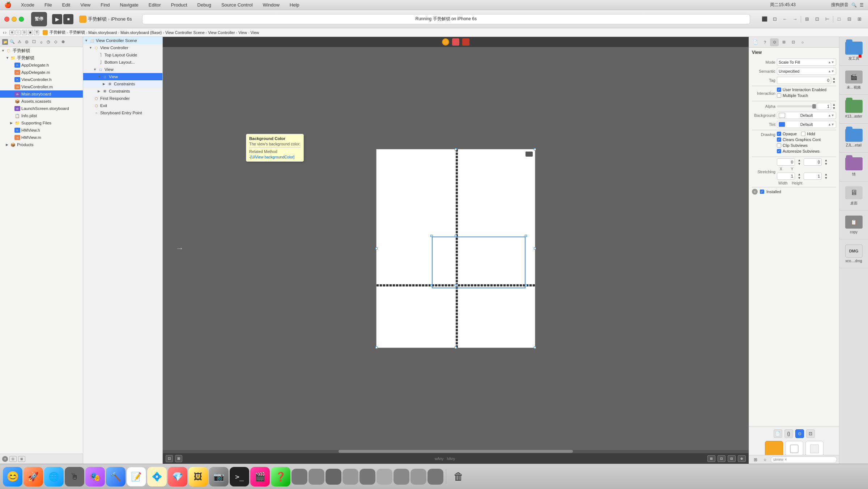  I want to click on bc-icon5: ☰, so click(37, 33).